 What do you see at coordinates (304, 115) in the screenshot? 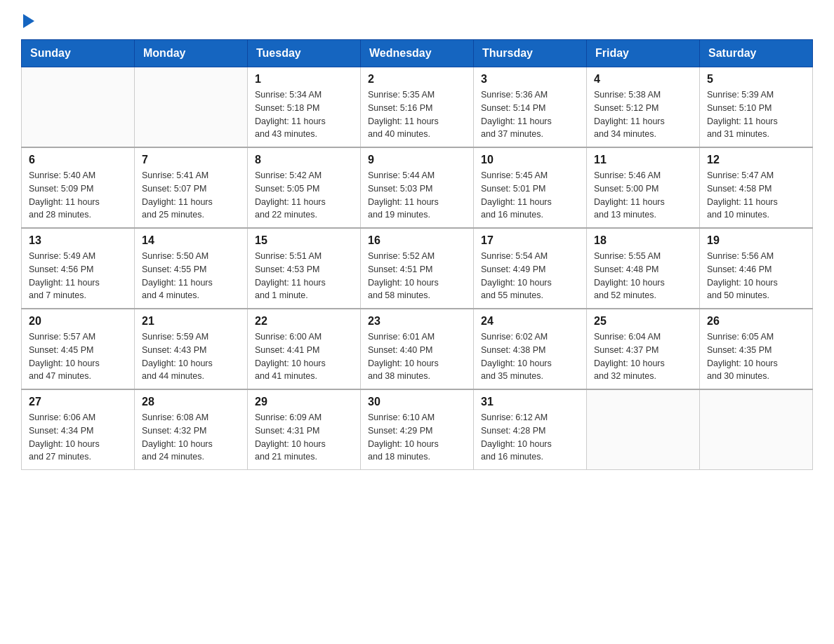
I see `day-info: Sunrise: 5:34 AM Sunset: 5:18 PM Dayligh…` at bounding box center [304, 115].